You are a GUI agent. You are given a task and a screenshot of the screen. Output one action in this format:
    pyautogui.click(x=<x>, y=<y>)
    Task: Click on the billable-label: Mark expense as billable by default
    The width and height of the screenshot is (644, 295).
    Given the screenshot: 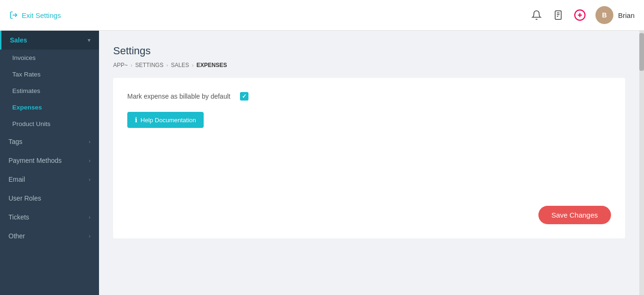 What is the action you would take?
    pyautogui.click(x=179, y=96)
    